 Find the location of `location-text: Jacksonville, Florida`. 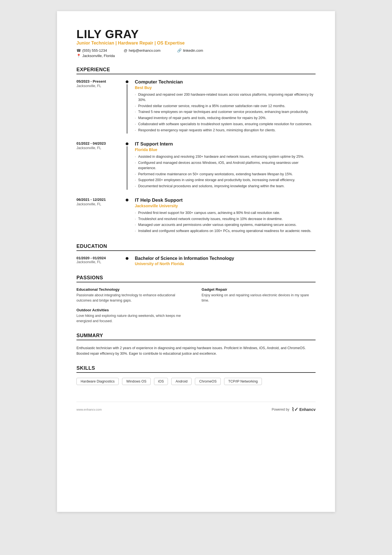

location-text: Jacksonville, Florida is located at coordinates (98, 56).